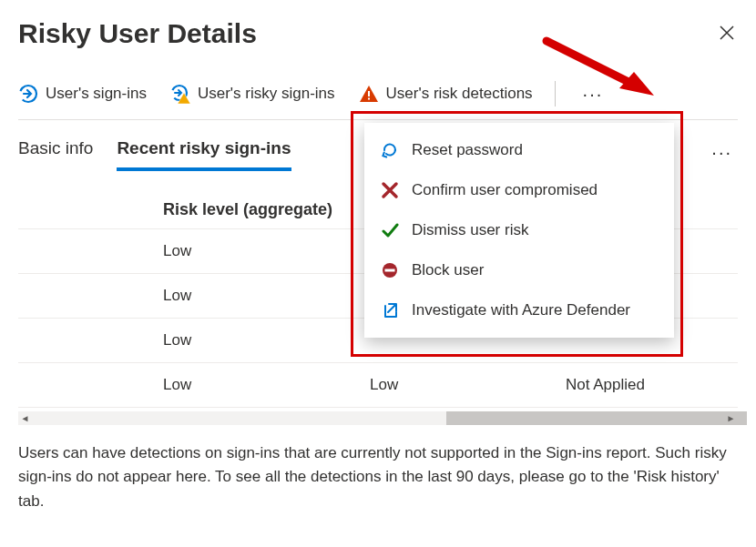 The image size is (756, 547). I want to click on external-link-icon, so click(390, 310).